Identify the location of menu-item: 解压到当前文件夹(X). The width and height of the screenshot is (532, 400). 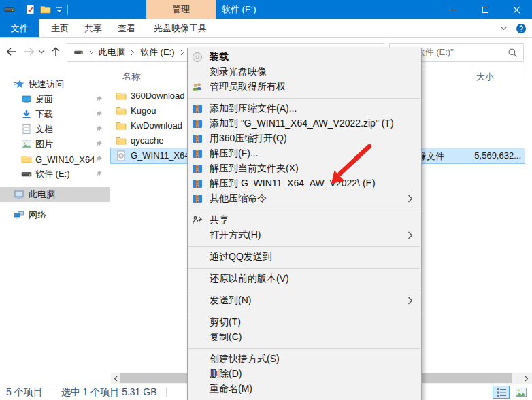
(305, 169).